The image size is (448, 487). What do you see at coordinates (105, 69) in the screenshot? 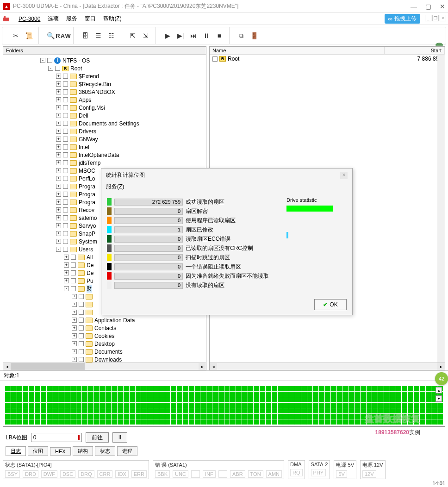
I see `tree-node: -RRoot` at bounding box center [105, 69].